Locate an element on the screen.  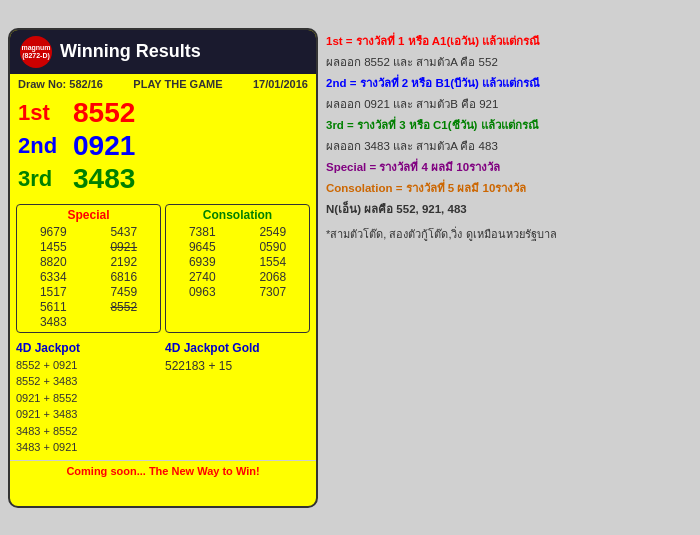
consolation-title: Consolation is located at coordinates (238, 215).